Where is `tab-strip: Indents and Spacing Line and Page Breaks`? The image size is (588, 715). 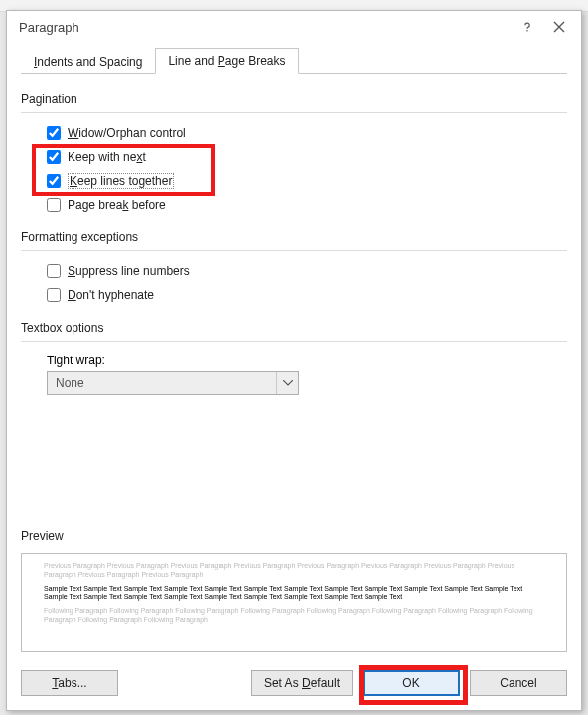 tab-strip: Indents and Spacing Line and Page Breaks is located at coordinates (294, 61).